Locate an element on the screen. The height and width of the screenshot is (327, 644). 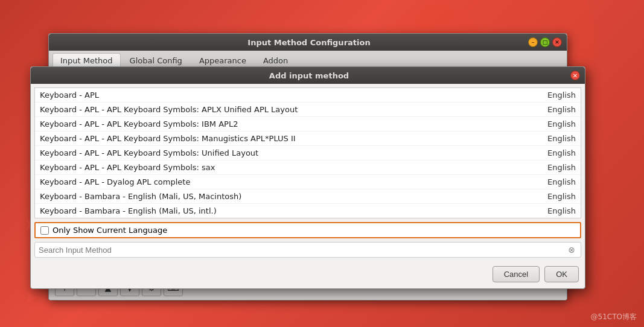
tab-addon: Addon is located at coordinates (275, 60).